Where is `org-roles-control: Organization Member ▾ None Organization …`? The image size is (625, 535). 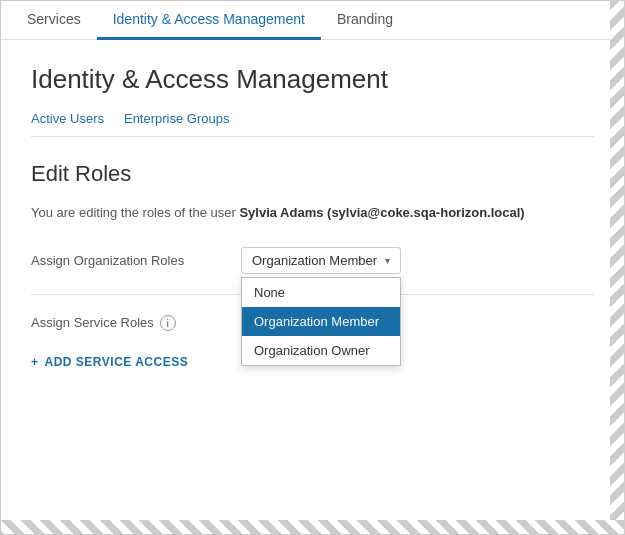 org-roles-control: Organization Member ▾ None Organization … is located at coordinates (321, 260).